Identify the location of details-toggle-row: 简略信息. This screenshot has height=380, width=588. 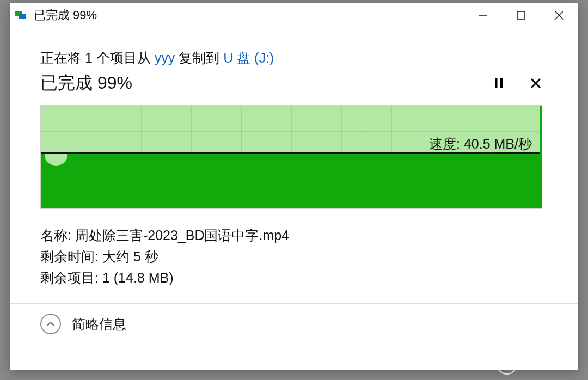
(294, 323).